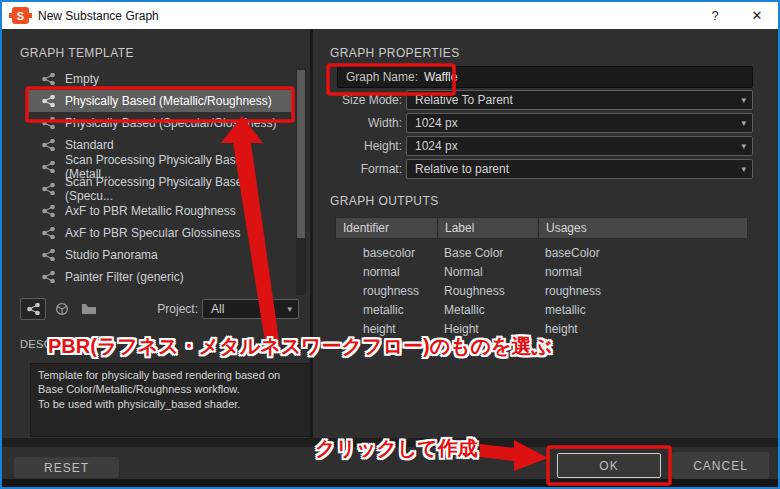  I want to click on template-item-axf-specular: AxF to PBR Specular Glossiness, so click(160, 233).